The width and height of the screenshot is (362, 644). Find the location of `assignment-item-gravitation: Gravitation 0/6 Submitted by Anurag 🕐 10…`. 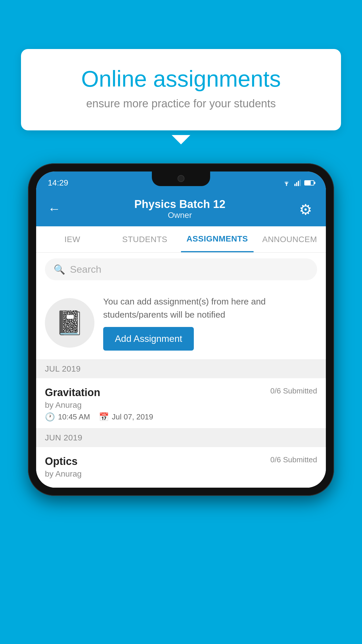

assignment-item-gravitation: Gravitation 0/6 Submitted by Anurag 🕐 10… is located at coordinates (181, 403).